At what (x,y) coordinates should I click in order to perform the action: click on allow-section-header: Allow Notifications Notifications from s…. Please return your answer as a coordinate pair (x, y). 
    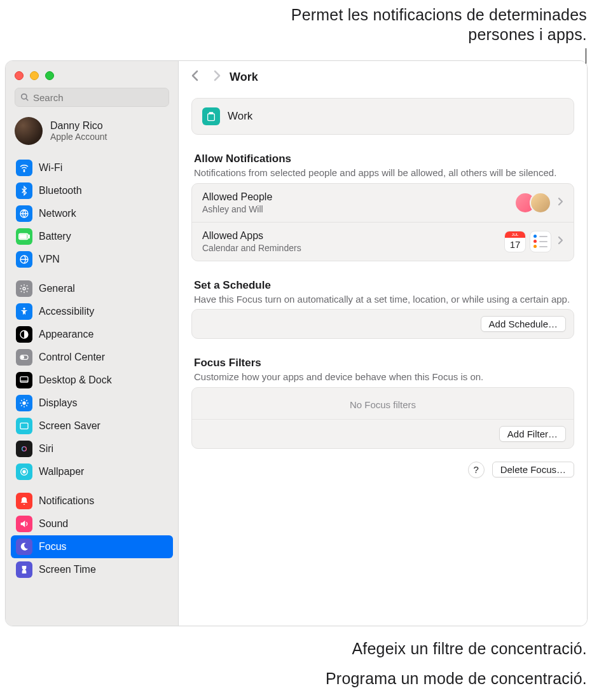
    Looking at the image, I should click on (383, 166).